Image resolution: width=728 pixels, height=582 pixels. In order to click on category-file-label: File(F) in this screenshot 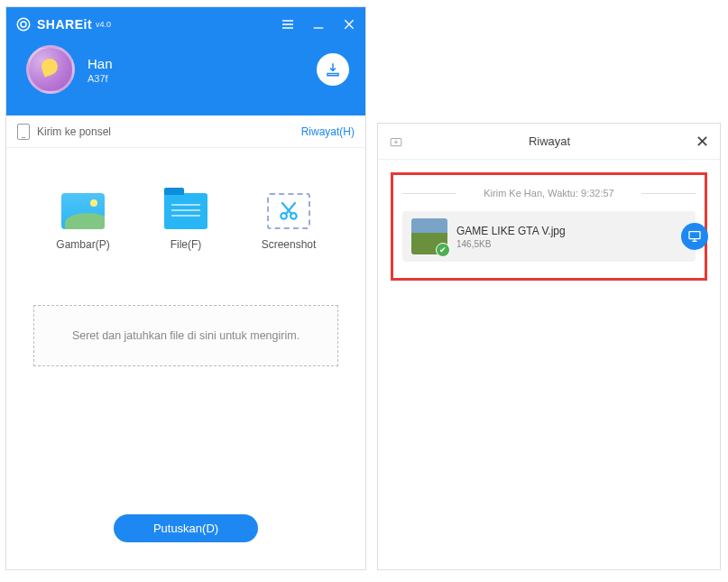, I will do `click(186, 245)`.